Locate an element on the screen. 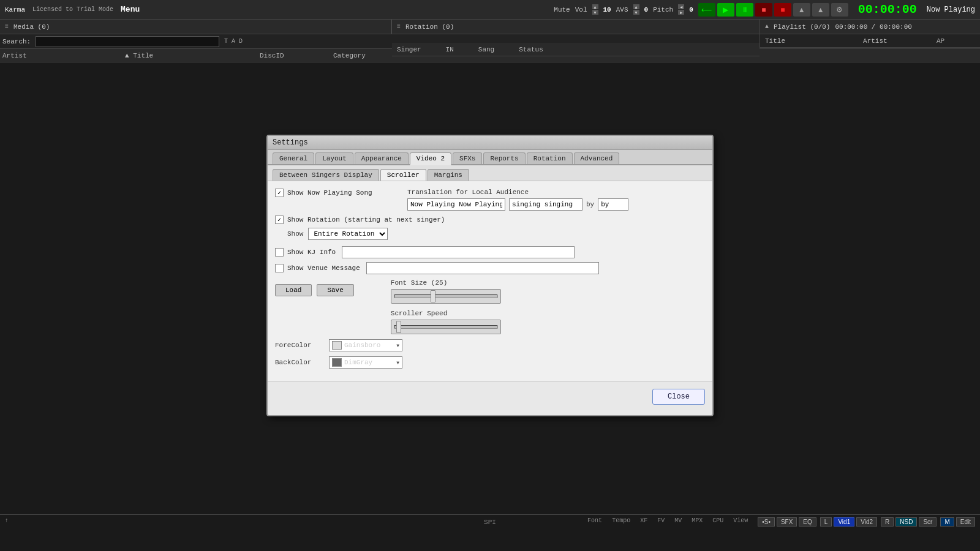  font-label: Font is located at coordinates (595, 520).